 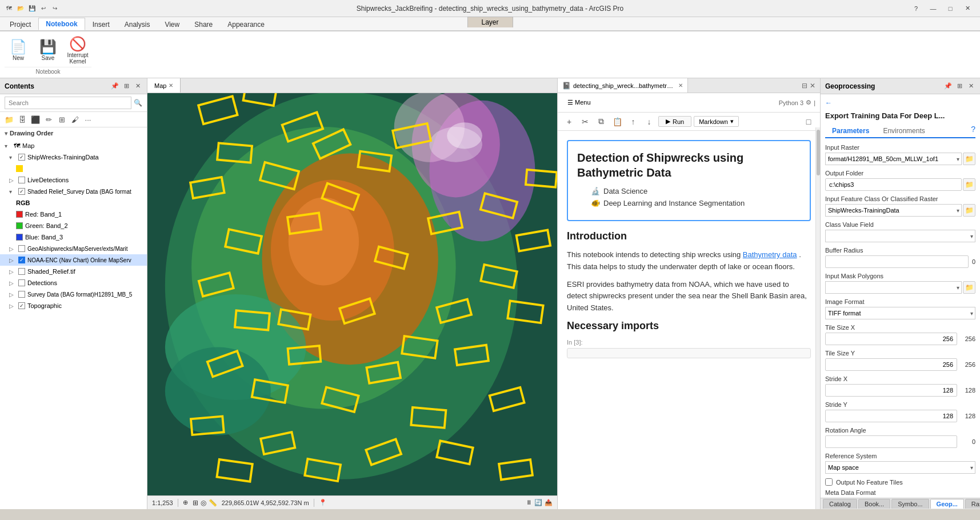 I want to click on minimize-button: —, so click(x=933, y=9).